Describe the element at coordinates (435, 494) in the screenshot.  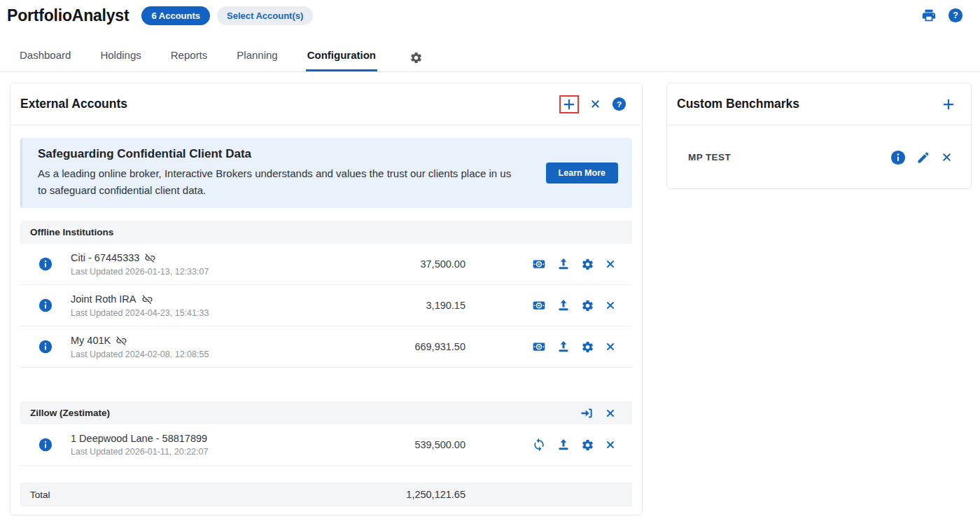
I see `total-value: 1,250,121.65` at that location.